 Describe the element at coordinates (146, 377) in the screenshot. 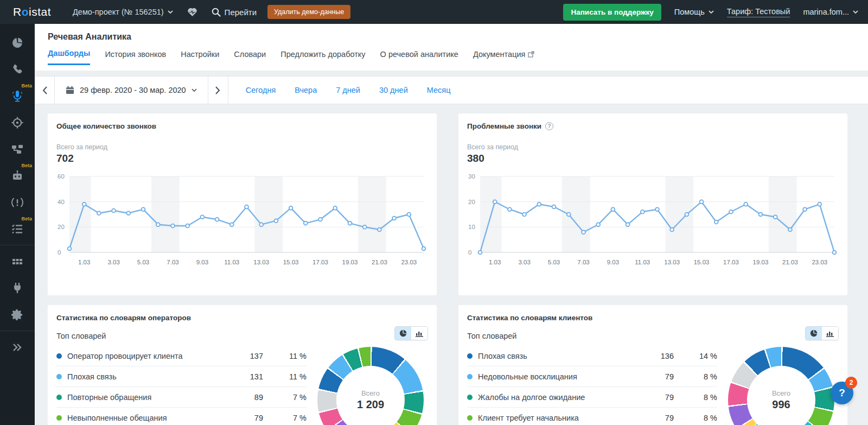

I see `dictionary-name: Плохая связь` at that location.